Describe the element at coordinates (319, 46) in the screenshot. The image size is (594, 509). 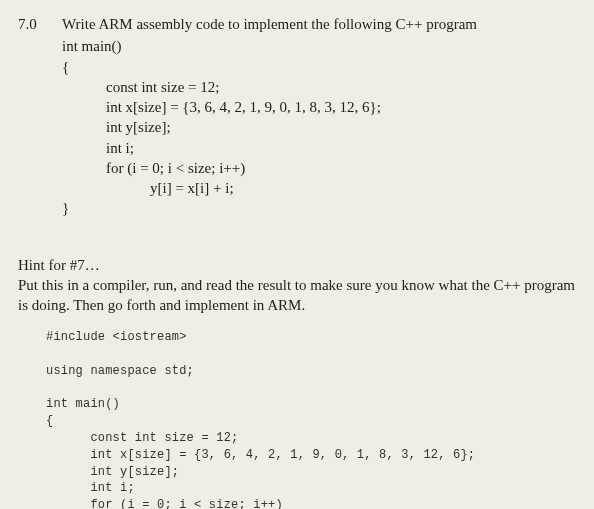
I see `code-line: int main()` at that location.